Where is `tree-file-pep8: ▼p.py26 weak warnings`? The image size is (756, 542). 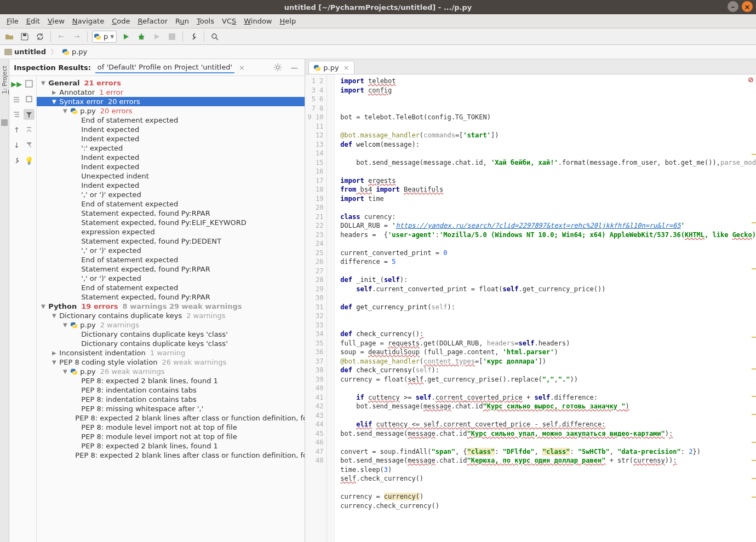 tree-file-pep8: ▼p.py26 weak warnings is located at coordinates (171, 371).